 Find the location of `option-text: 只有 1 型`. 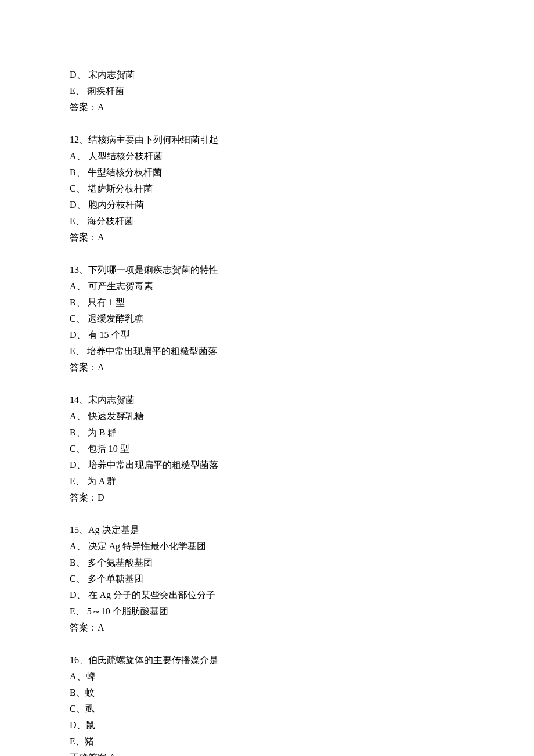

option-text: 只有 1 型 is located at coordinates (106, 302).